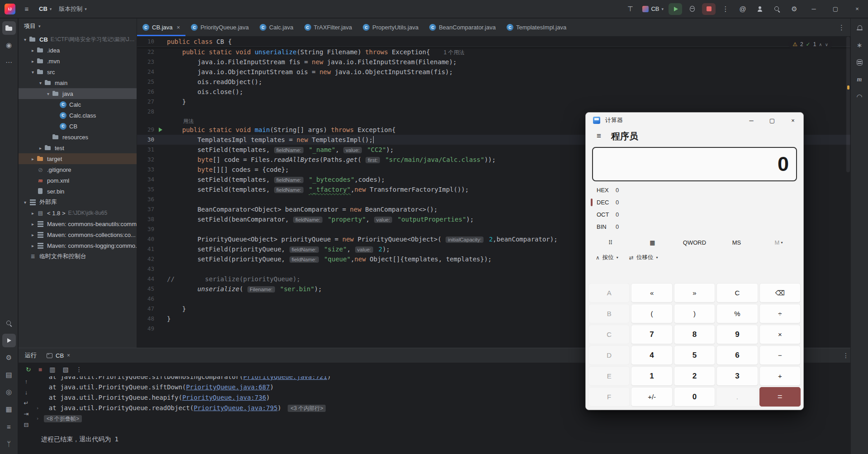 The width and height of the screenshot is (868, 454). I want to click on stacktrace-link: PriorityQueue.java:687, so click(228, 387).